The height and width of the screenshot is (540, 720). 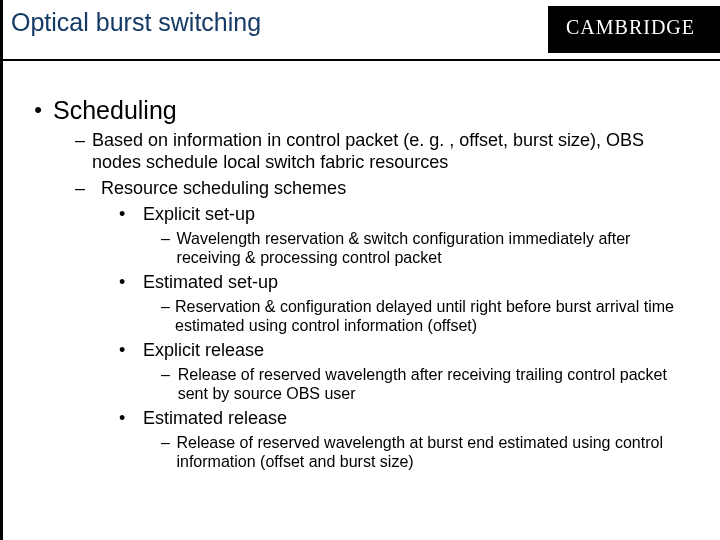 What do you see at coordinates (115, 110) in the screenshot?
I see `heading-text: Scheduling` at bounding box center [115, 110].